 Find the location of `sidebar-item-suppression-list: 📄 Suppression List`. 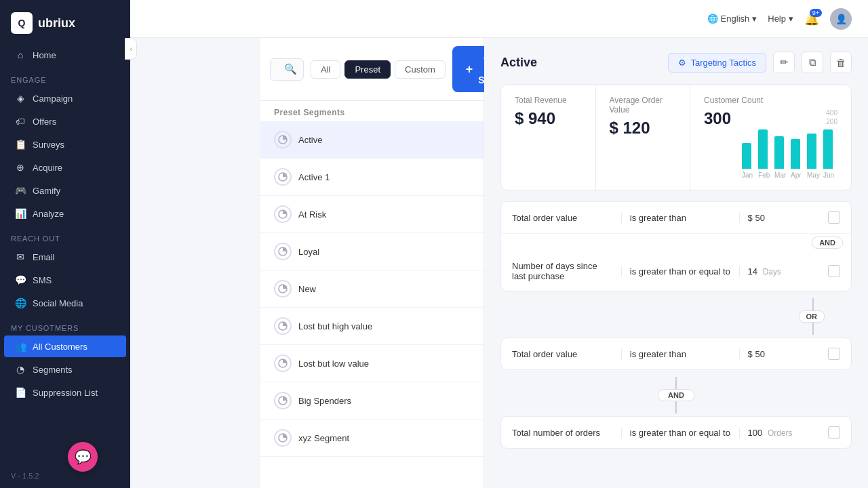

sidebar-item-suppression-list: 📄 Suppression List is located at coordinates (65, 392).